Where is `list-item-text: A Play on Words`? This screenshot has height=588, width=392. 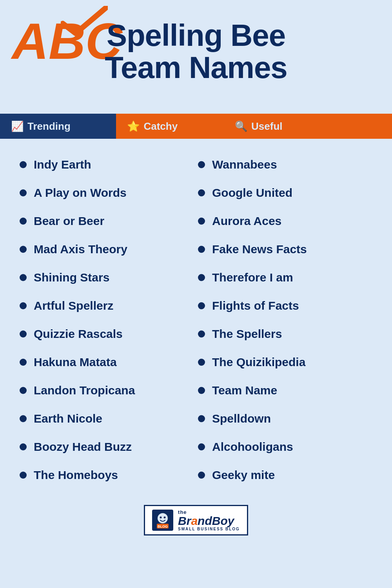 list-item-text: A Play on Words is located at coordinates (80, 193).